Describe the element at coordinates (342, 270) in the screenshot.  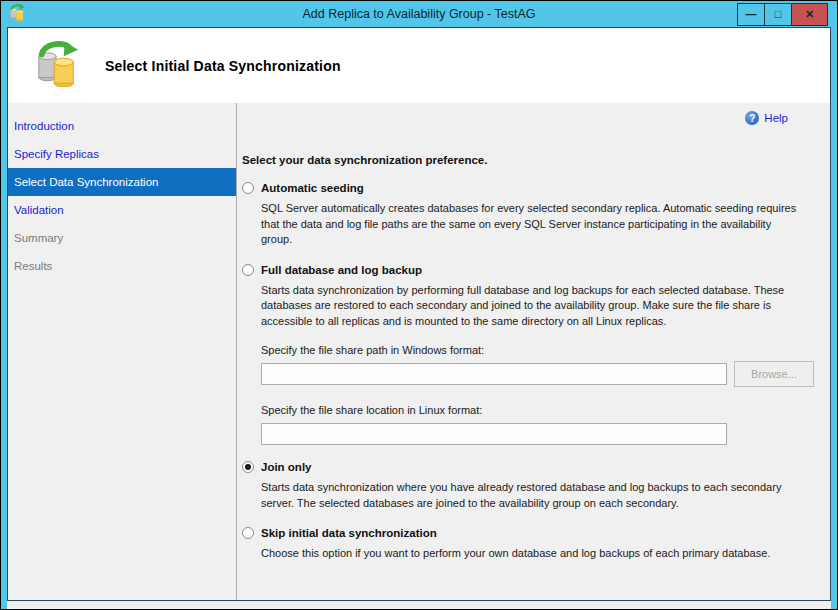
I see `option-label: Full database and log backup` at that location.